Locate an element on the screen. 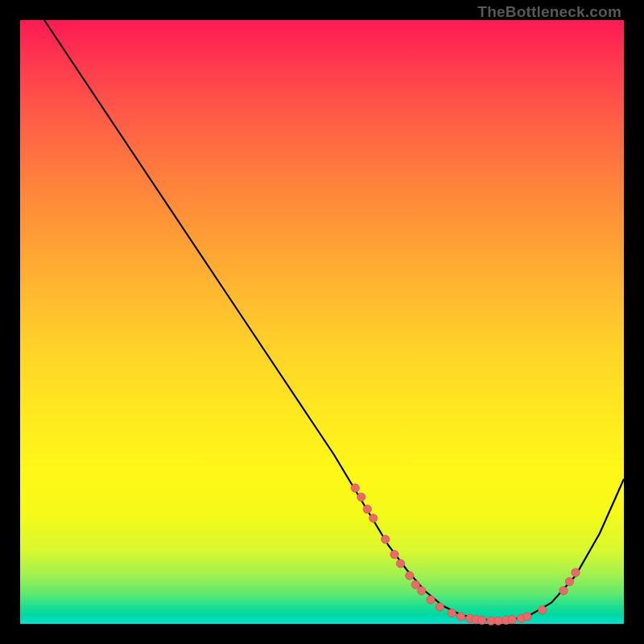  watermark-text: TheBottleneck.com is located at coordinates (549, 12).